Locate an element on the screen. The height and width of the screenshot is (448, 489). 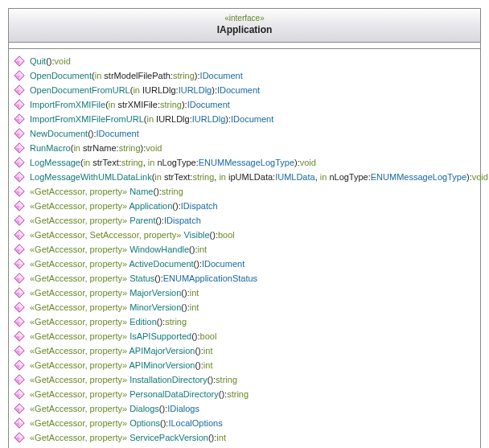
member-row: ImportFromXMIFile(in strXMIFile:string):… is located at coordinates (244, 105).